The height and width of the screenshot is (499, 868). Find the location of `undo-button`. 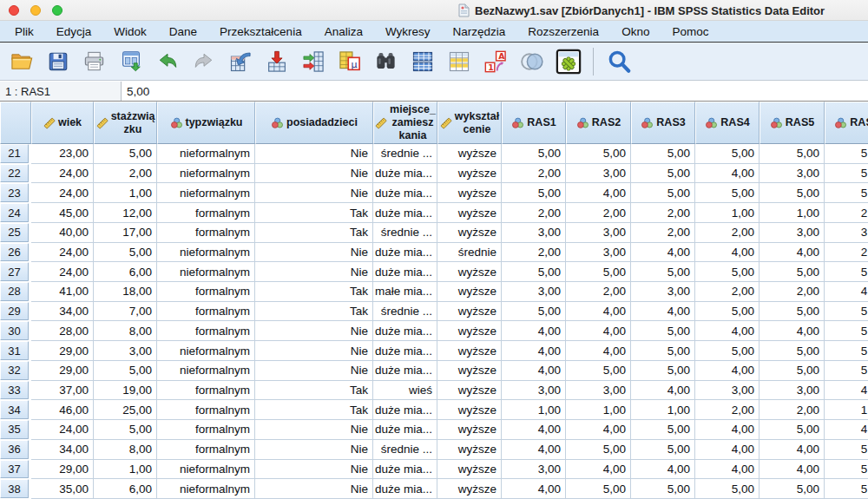

undo-button is located at coordinates (167, 62).